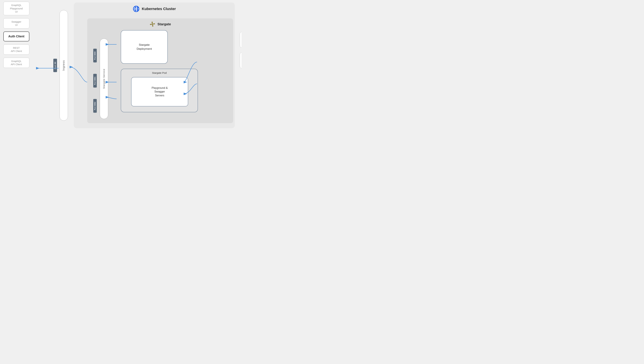 This screenshot has height=364, width=644. I want to click on port-8082-label: Port 8082, so click(95, 106).